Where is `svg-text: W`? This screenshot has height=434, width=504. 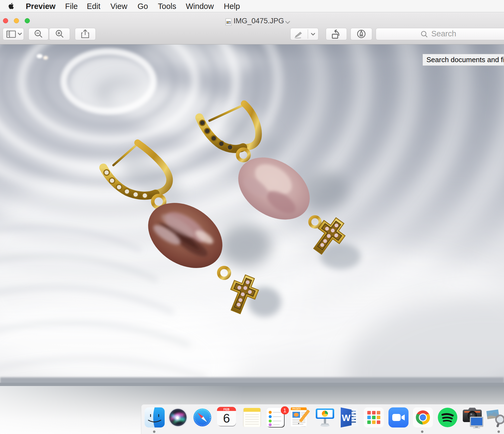 svg-text: W is located at coordinates (346, 418).